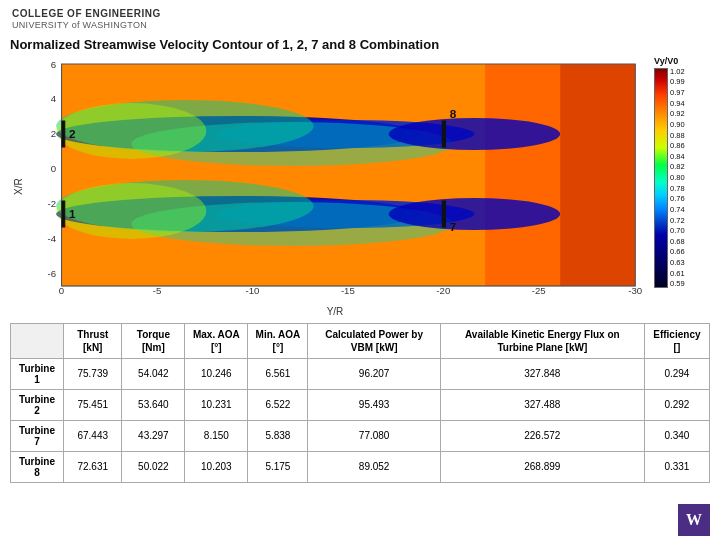 This screenshot has width=720, height=540. What do you see at coordinates (216, 404) in the screenshot?
I see `max-aoa-value: 10.231` at bounding box center [216, 404].